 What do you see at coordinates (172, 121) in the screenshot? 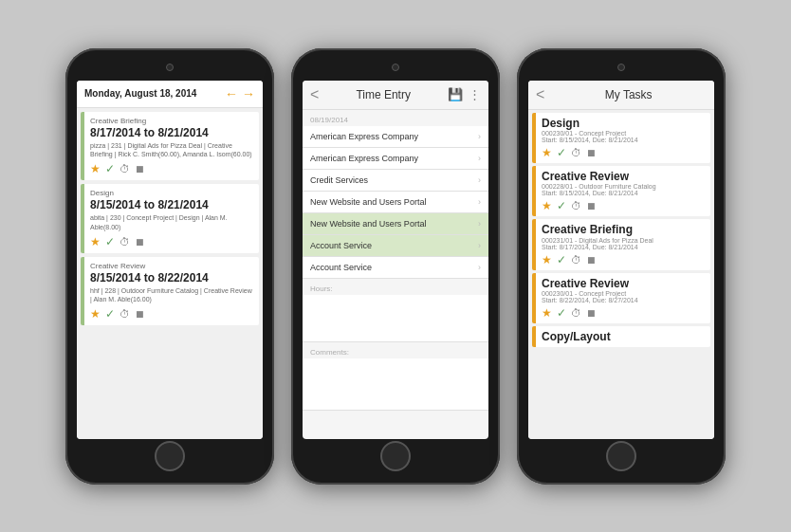
I see `task-1-title: Creative Briefing` at bounding box center [172, 121].